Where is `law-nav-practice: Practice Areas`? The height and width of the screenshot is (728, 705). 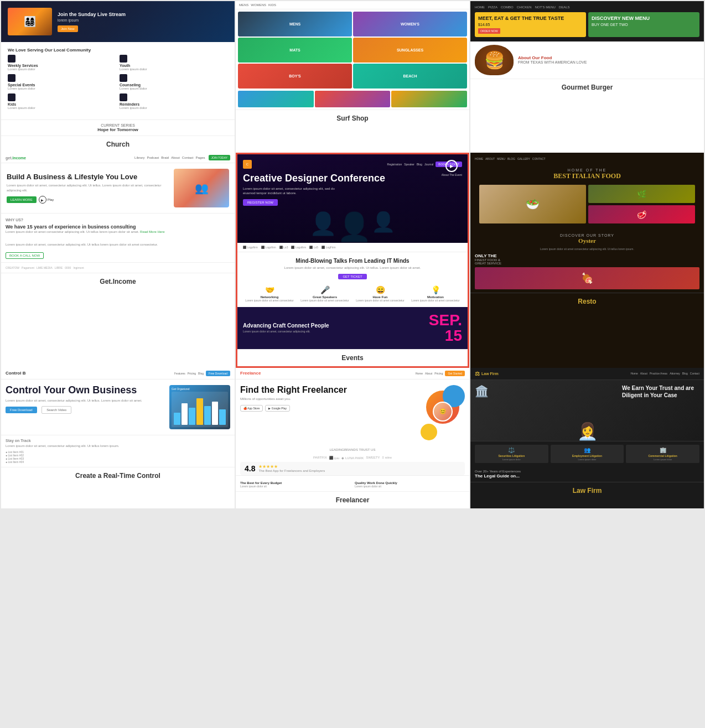
law-nav-practice: Practice Areas is located at coordinates (659, 373).